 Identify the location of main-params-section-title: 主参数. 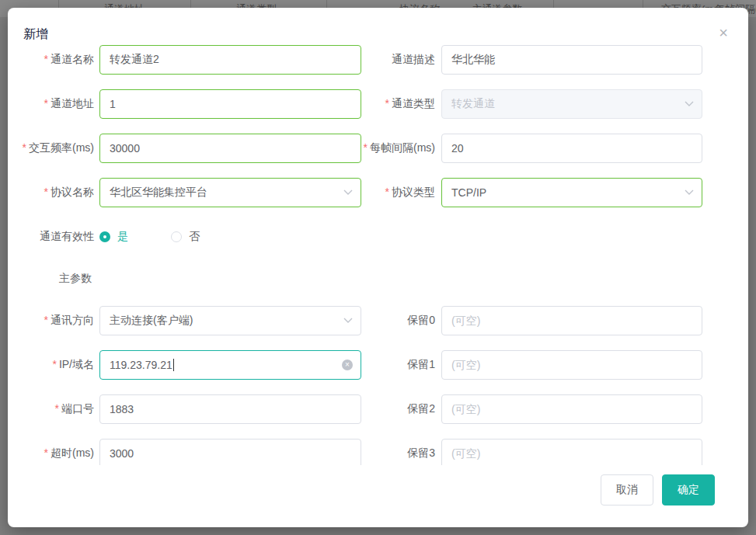
(75, 279).